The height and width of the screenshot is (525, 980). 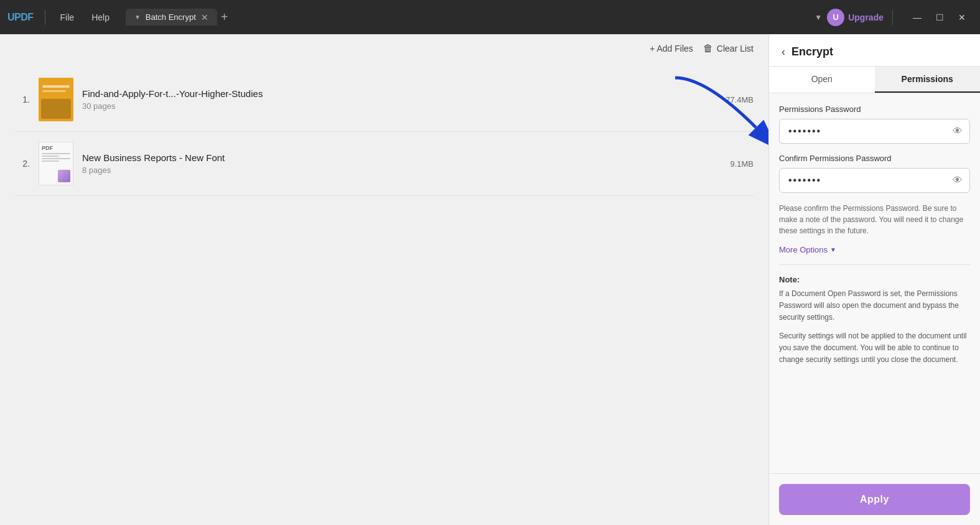 What do you see at coordinates (468, 17) in the screenshot?
I see `tab-area: ▼ Batch Encrypt ✕ +` at bounding box center [468, 17].